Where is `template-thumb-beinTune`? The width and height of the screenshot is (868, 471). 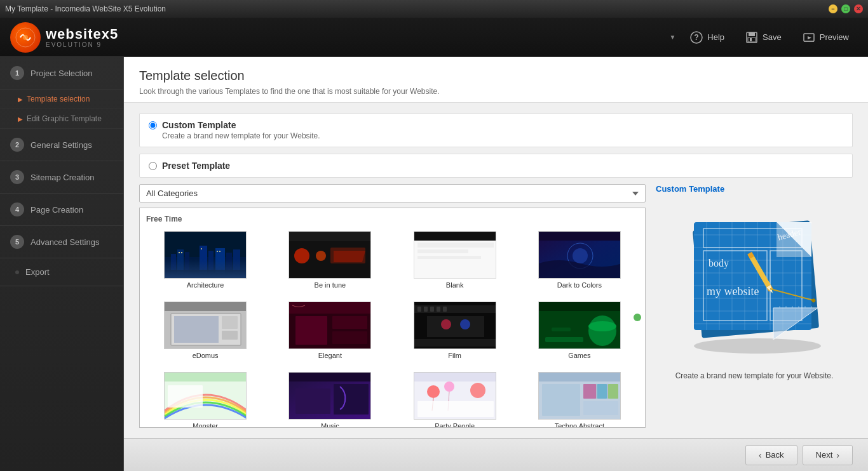 template-thumb-beinTune is located at coordinates (330, 255).